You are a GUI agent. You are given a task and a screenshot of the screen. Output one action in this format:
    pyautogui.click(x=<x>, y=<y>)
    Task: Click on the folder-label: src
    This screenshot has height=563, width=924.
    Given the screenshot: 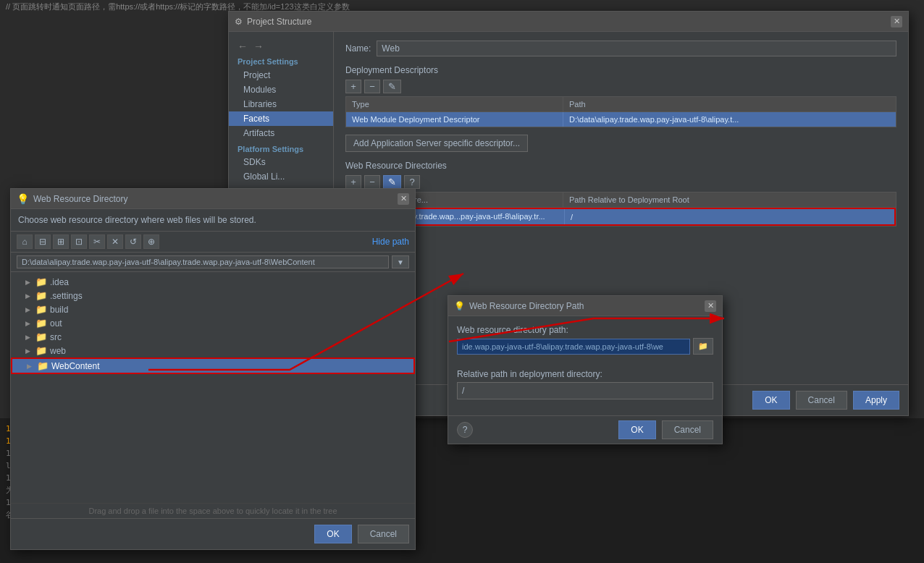 What is the action you would take?
    pyautogui.click(x=56, y=337)
    